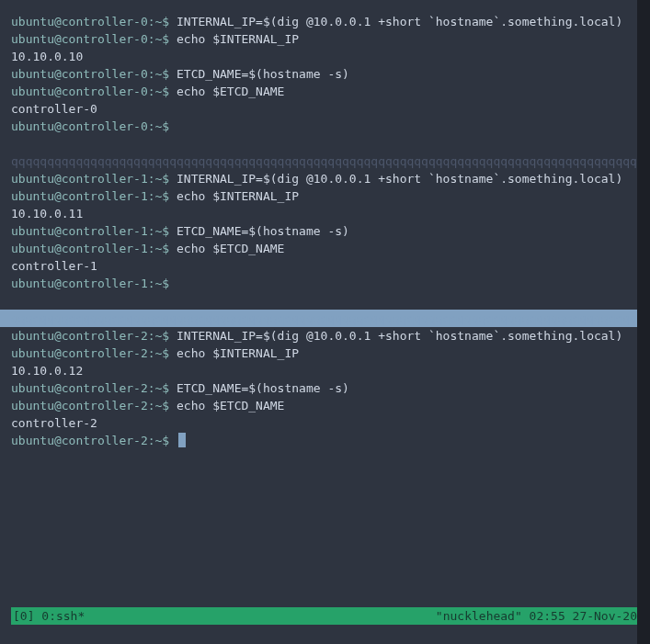 The height and width of the screenshot is (644, 650). What do you see at coordinates (644, 322) in the screenshot?
I see `scrollbar` at bounding box center [644, 322].